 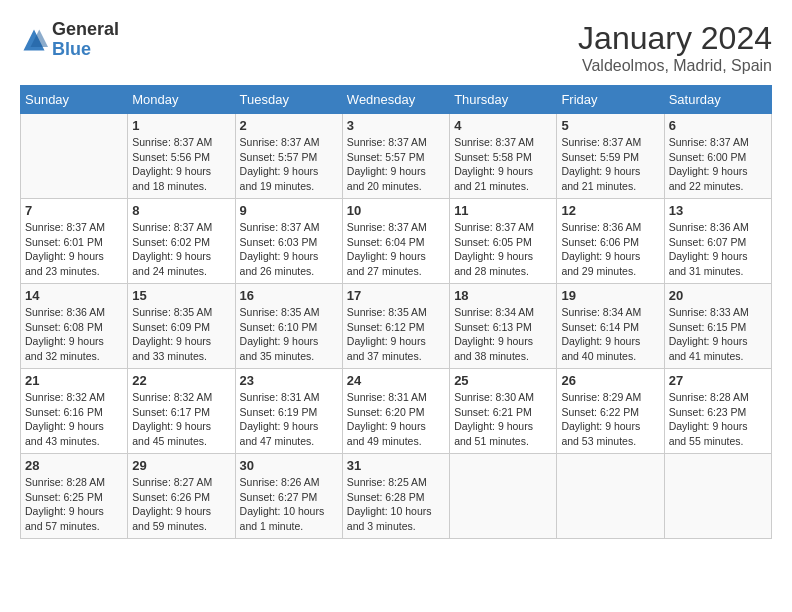 I want to click on logo-blue-text: Blue, so click(x=72, y=49).